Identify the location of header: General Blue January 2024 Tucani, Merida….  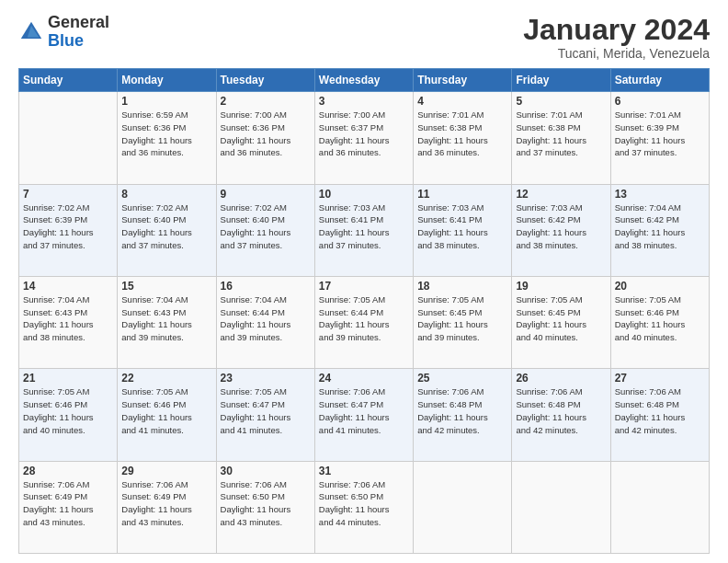
(364, 37).